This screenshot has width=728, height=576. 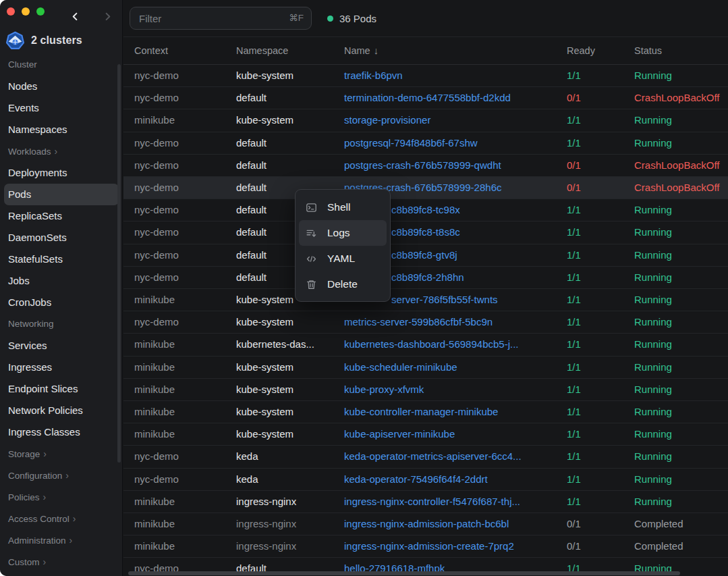 I want to click on sidebar-item-events: Events, so click(x=61, y=108).